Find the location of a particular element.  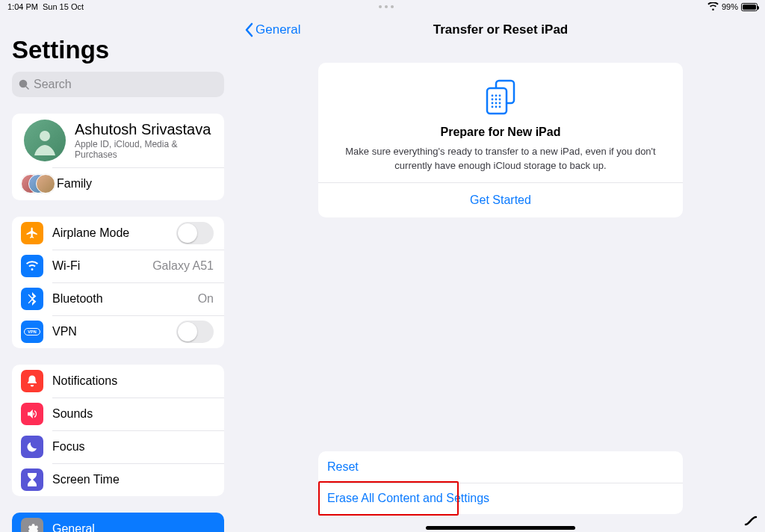

svg-text: VPN is located at coordinates (31, 332).